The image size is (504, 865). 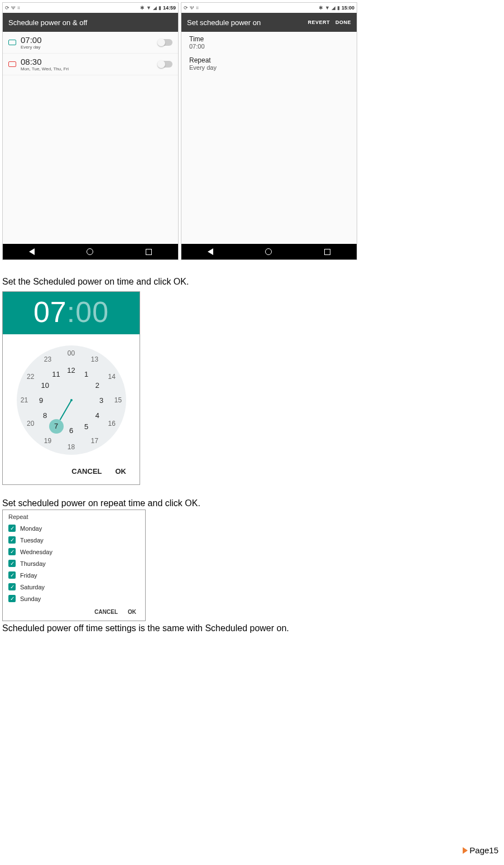 I want to click on repeat-row: Repeat Every day, so click(x=269, y=64).